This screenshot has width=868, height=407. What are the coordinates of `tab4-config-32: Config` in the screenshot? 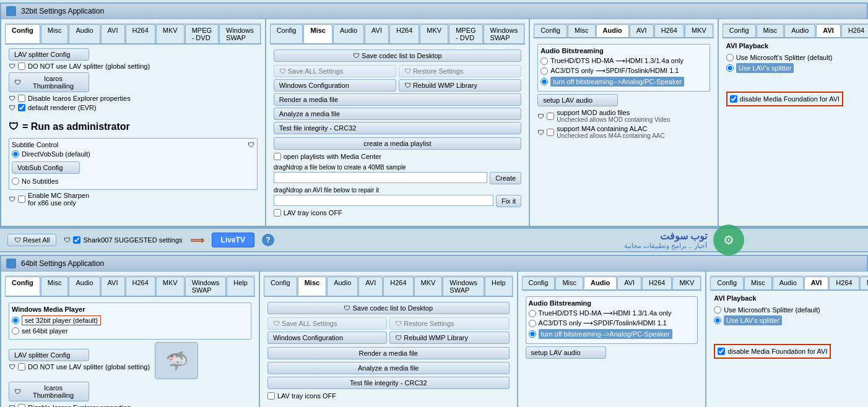 It's located at (739, 31).